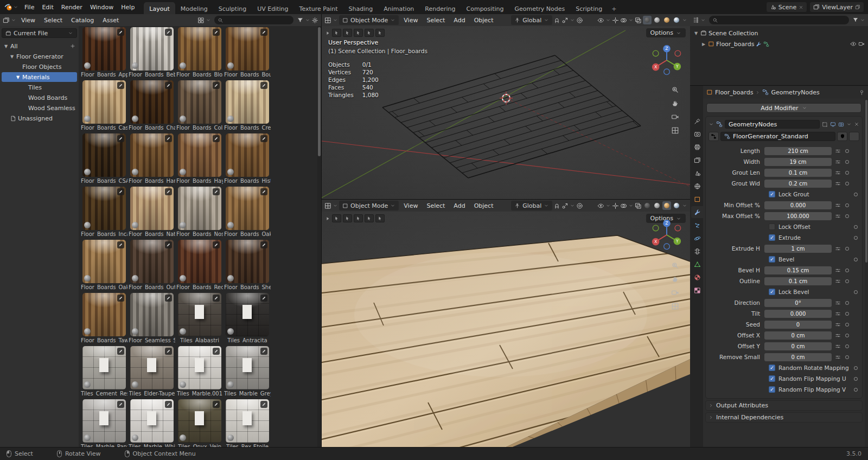  Describe the element at coordinates (798, 248) in the screenshot. I see `param-value-field: 1 cm` at that location.